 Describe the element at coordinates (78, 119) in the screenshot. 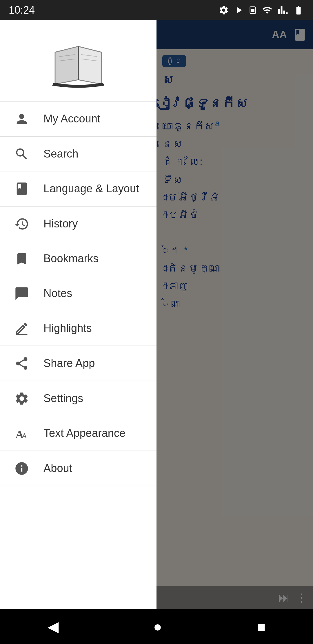

I see `menu-item-my-account: My Account` at that location.